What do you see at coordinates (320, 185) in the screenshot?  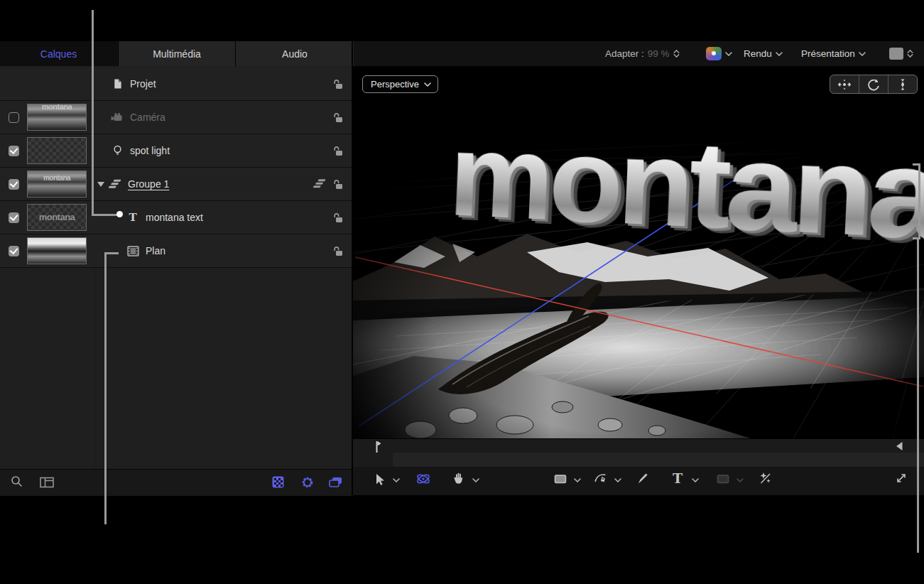 I see `layers-badge-icon` at bounding box center [320, 185].